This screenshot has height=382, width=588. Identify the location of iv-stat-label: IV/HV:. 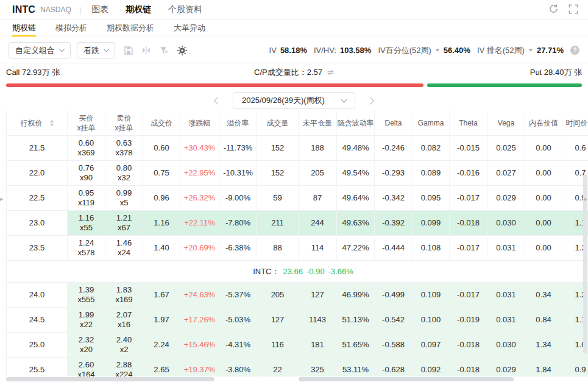
(325, 50).